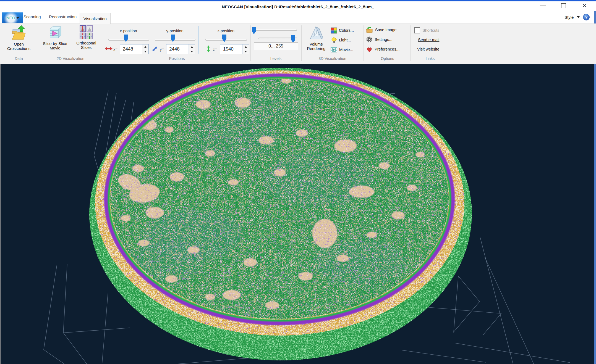  Describe the element at coordinates (346, 50) in the screenshot. I see `movie-label: Movie...` at that location.